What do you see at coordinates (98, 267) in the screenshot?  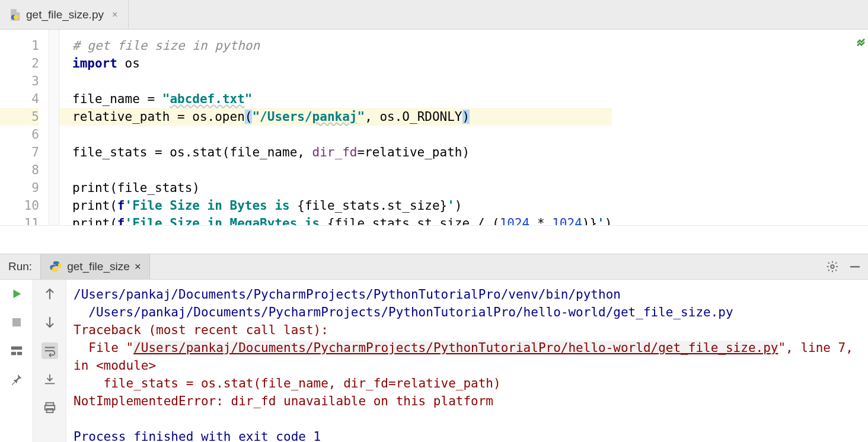 I see `run-config-name: get_file_size` at bounding box center [98, 267].